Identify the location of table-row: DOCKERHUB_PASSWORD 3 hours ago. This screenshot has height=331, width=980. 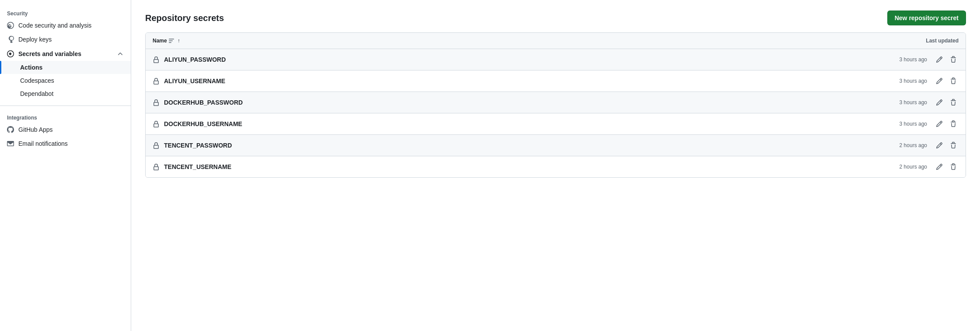
(555, 102).